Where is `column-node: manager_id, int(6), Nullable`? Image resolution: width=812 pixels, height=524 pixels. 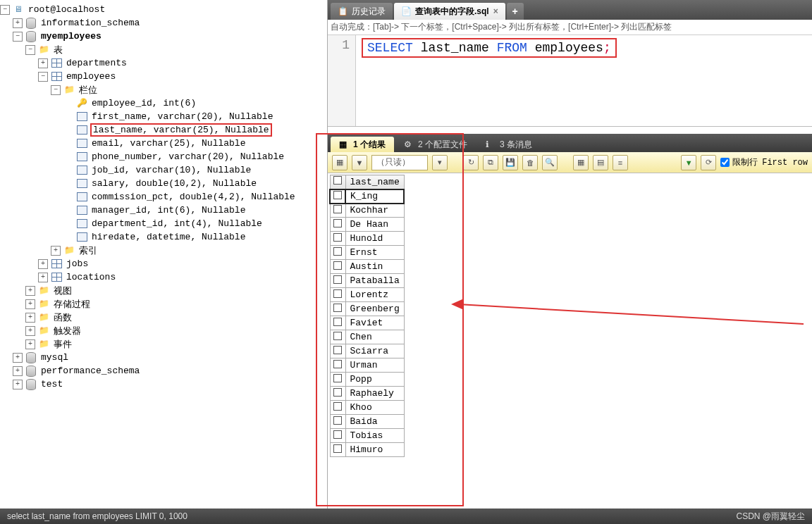
column-node: manager_id, int(6), Nullable is located at coordinates (168, 210).